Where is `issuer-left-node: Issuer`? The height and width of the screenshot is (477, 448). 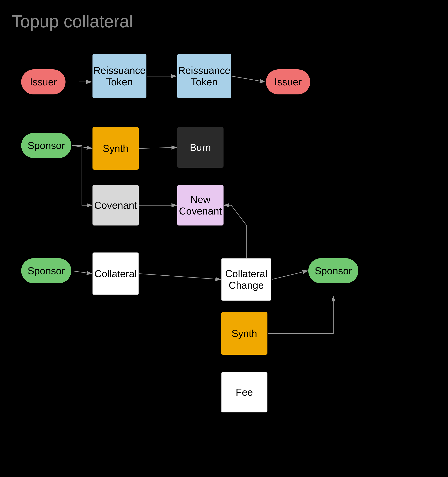
issuer-left-node: Issuer is located at coordinates (43, 82).